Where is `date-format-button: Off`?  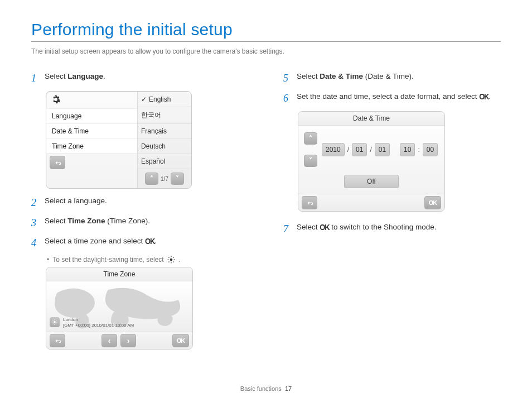 date-format-button: Off is located at coordinates (371, 181).